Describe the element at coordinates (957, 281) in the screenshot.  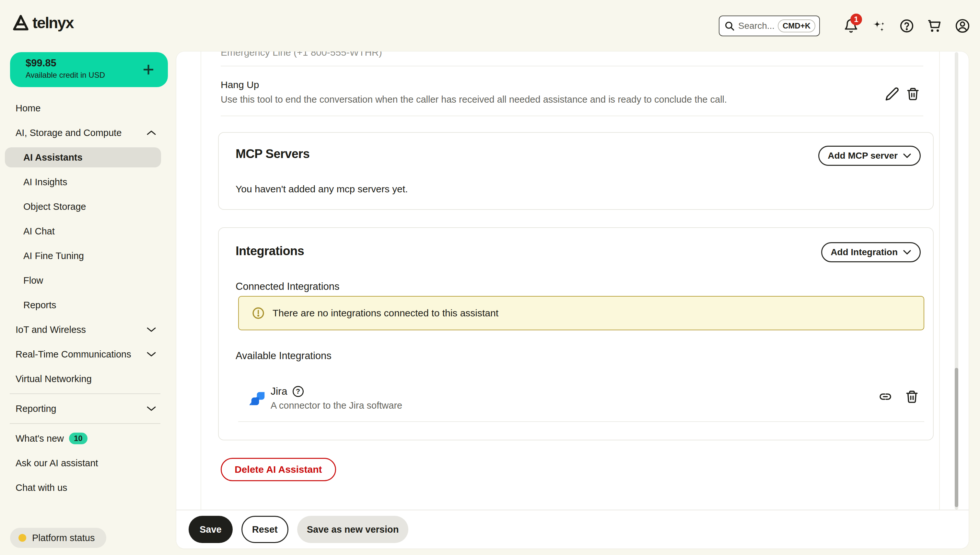
I see `scrollbar-track` at that location.